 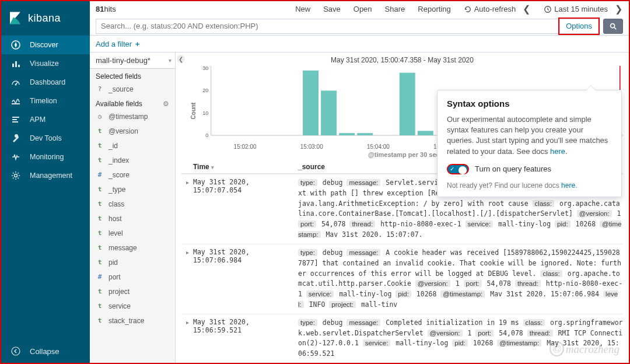 I want to click on field-item: ?_source, so click(x=132, y=89).